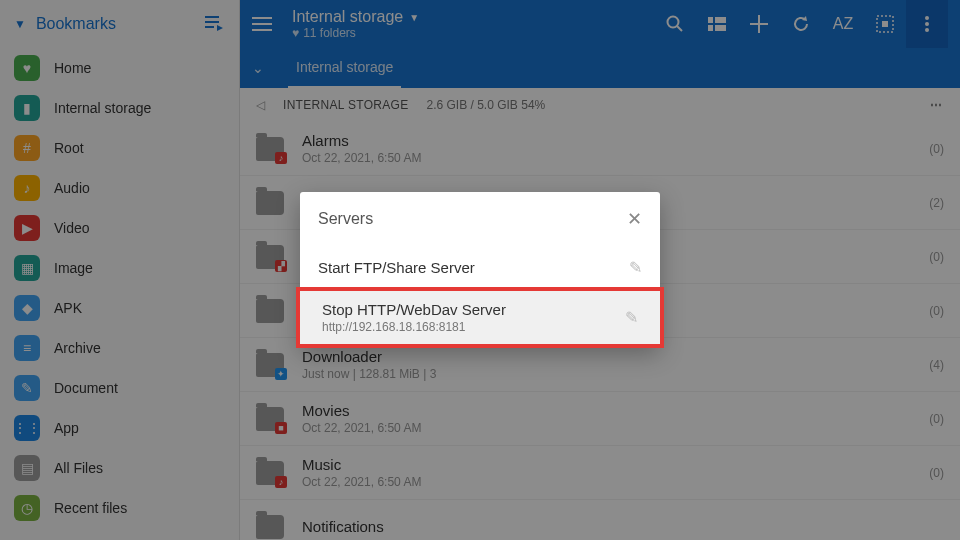 Image resolution: width=960 pixels, height=540 pixels. What do you see at coordinates (480, 268) in the screenshot?
I see `dialog-row-ftp: Start FTP/Share Server ✎` at bounding box center [480, 268].